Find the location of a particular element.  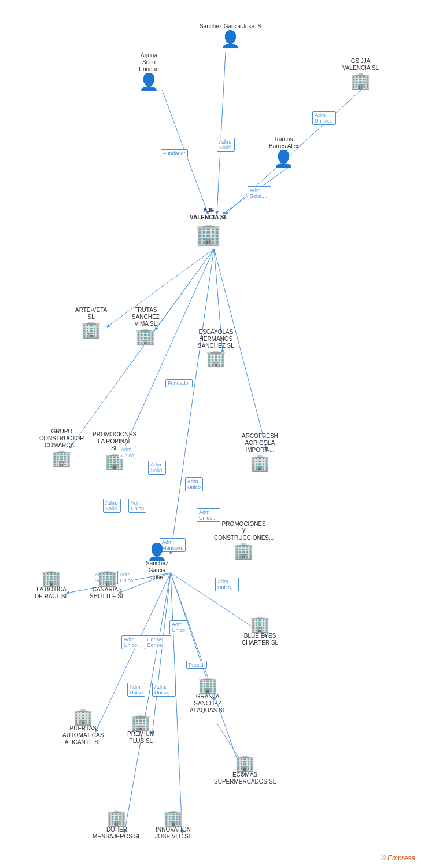

watermark: © Empresa is located at coordinates (398, 858).